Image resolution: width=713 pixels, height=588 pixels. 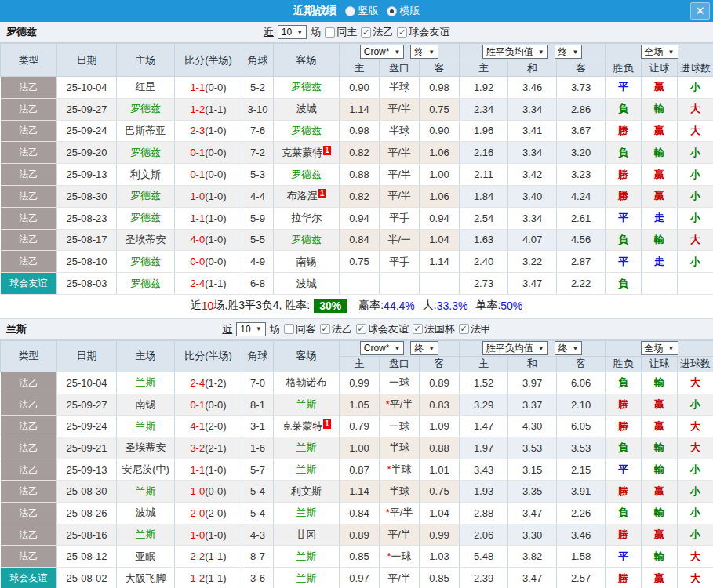 I want to click on filter-checkbox-0: 同主, so click(x=340, y=32).